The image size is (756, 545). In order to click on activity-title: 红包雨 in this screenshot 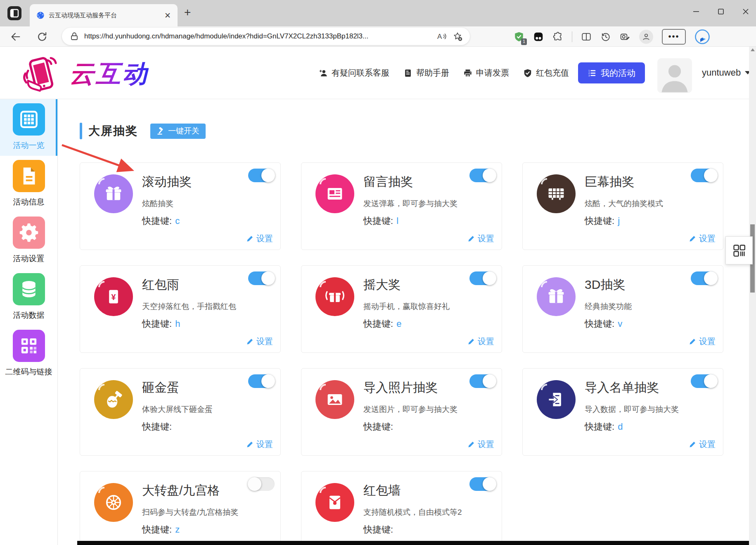, I will do `click(161, 285)`.